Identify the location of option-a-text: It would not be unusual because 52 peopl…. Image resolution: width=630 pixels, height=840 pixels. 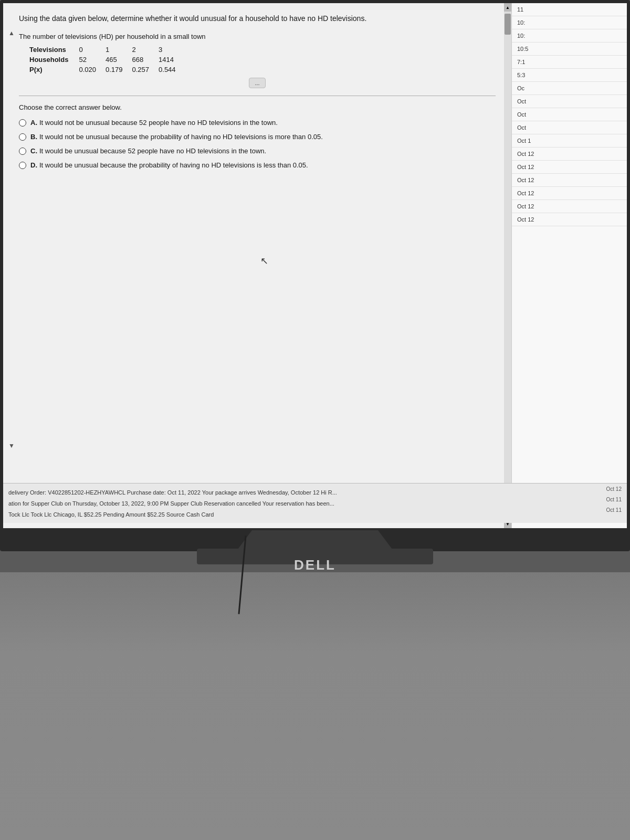
(159, 123).